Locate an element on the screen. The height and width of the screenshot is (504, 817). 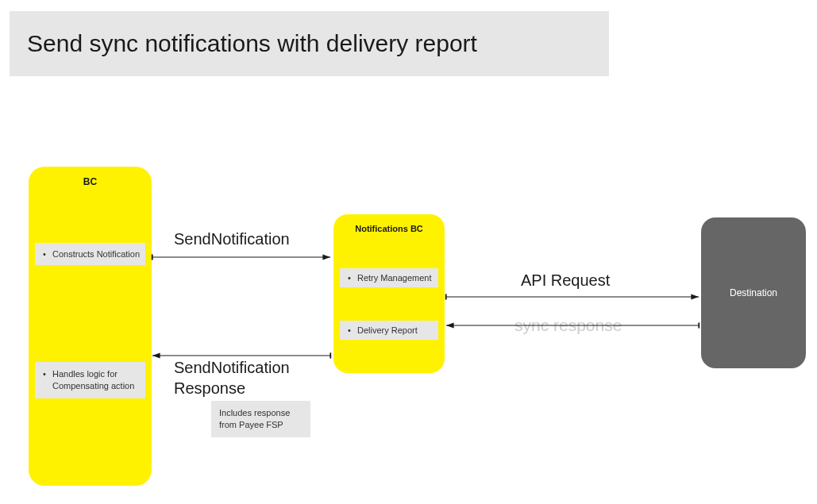
bc-container: BC Constructs Notification Handles logic… is located at coordinates (91, 326).